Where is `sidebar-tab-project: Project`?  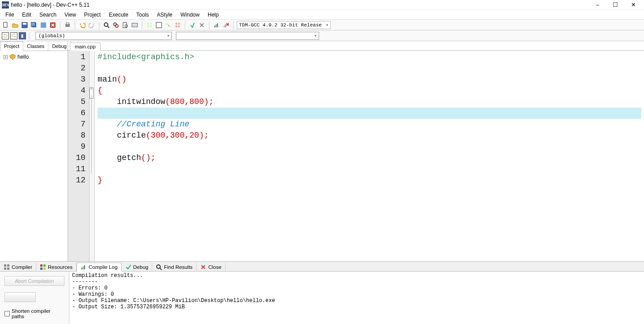 sidebar-tab-project: Project is located at coordinates (12, 46).